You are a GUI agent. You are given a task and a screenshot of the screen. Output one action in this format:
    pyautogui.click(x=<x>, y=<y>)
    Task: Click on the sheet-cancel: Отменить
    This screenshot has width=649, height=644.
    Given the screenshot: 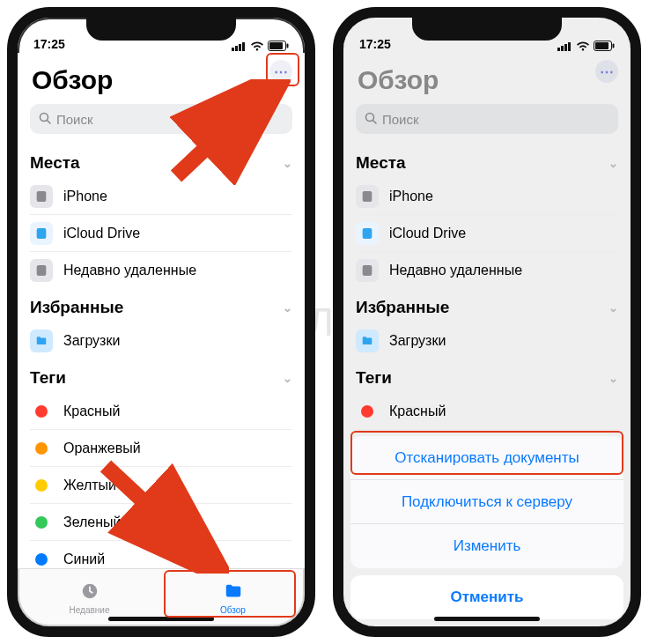 What is the action you would take?
    pyautogui.click(x=487, y=597)
    